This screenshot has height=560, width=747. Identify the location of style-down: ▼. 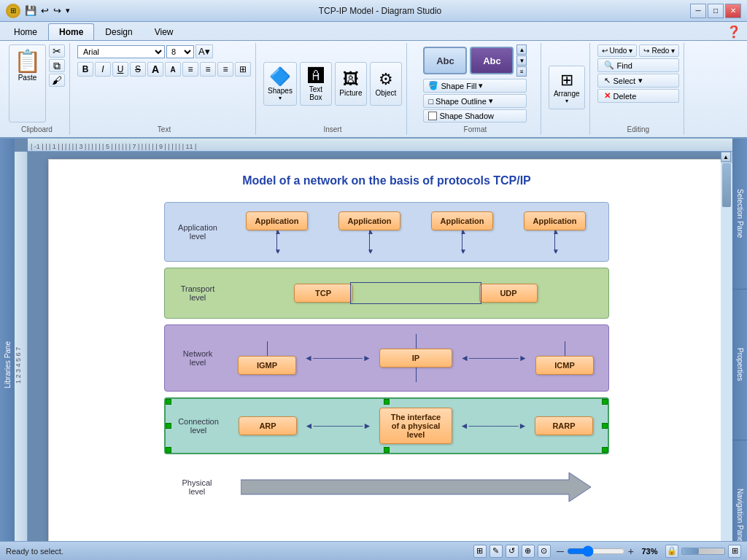
(522, 61).